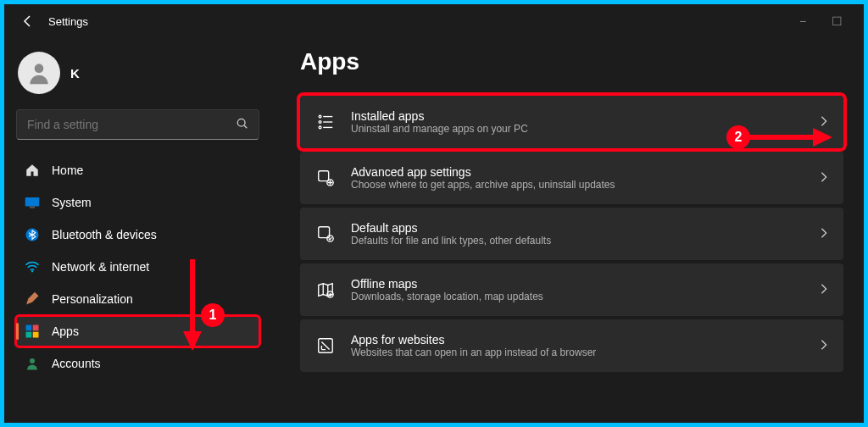  Describe the element at coordinates (837, 21) in the screenshot. I see `maximize-button: ☐` at that location.